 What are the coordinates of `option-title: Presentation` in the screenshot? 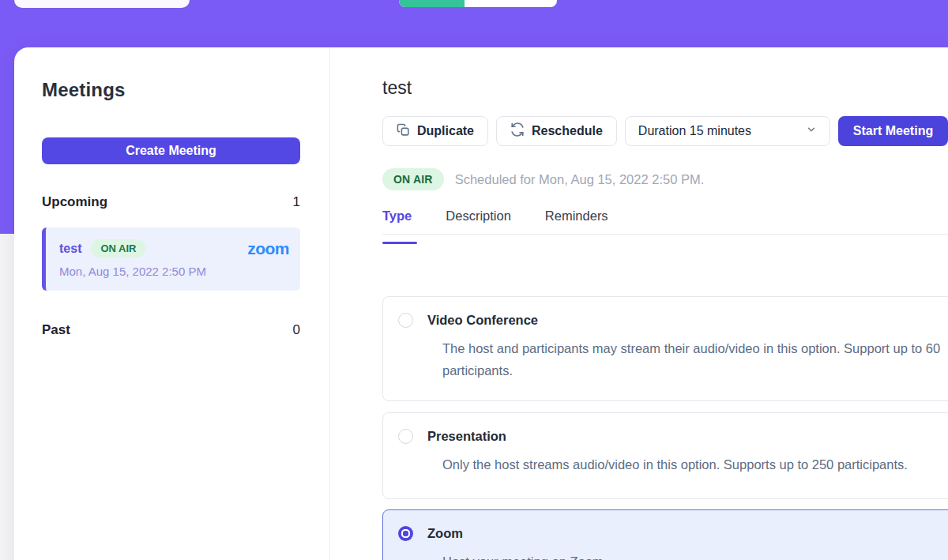 It's located at (467, 436).